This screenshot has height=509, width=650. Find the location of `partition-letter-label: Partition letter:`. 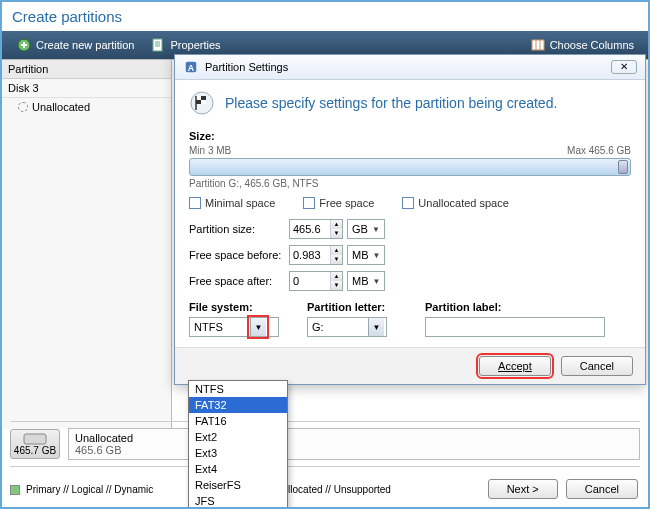

partition-letter-label: Partition letter: is located at coordinates (362, 307).